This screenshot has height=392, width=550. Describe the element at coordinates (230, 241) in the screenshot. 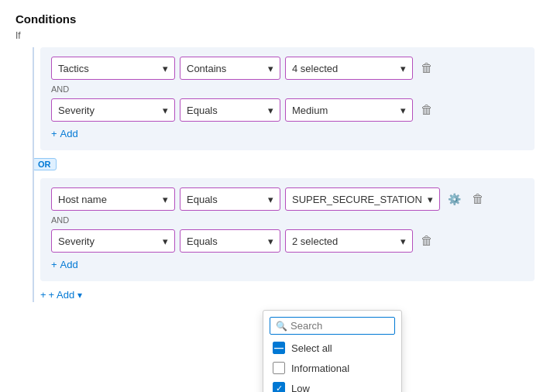

I see `operator-dropdown-2-2: Equals ▾` at that location.